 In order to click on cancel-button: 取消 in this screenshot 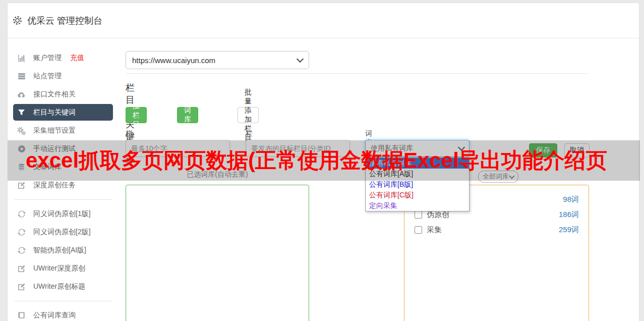, I will do `click(577, 150)`.